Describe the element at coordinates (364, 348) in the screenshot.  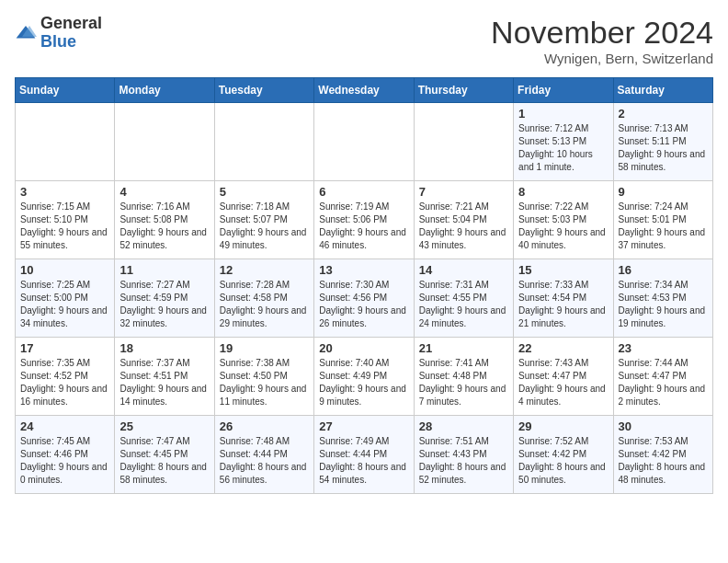
I see `day-number-20: 20` at that location.